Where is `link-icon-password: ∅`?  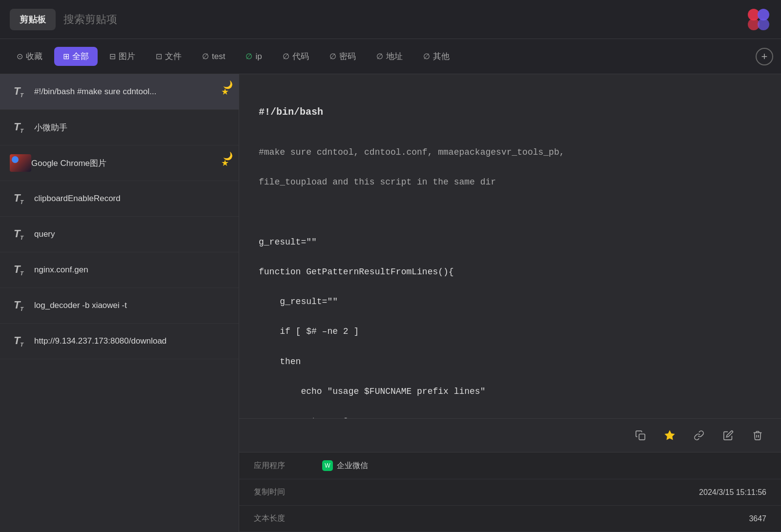
link-icon-password: ∅ is located at coordinates (333, 57).